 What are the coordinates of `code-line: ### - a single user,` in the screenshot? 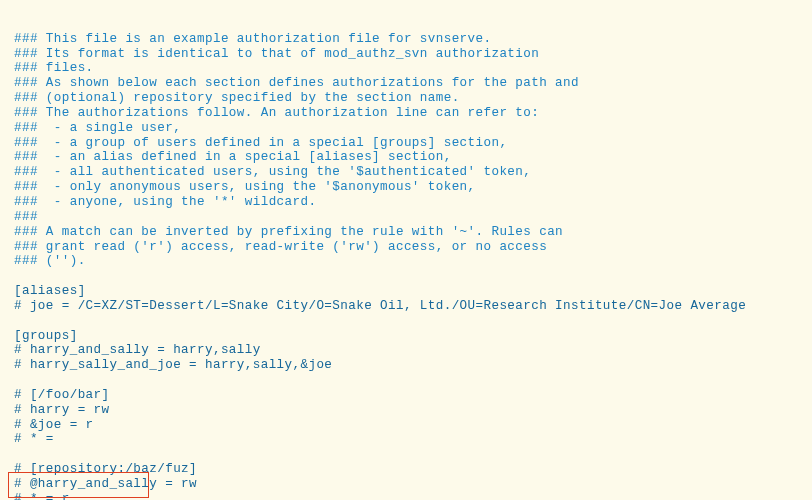 It's located at (413, 128).